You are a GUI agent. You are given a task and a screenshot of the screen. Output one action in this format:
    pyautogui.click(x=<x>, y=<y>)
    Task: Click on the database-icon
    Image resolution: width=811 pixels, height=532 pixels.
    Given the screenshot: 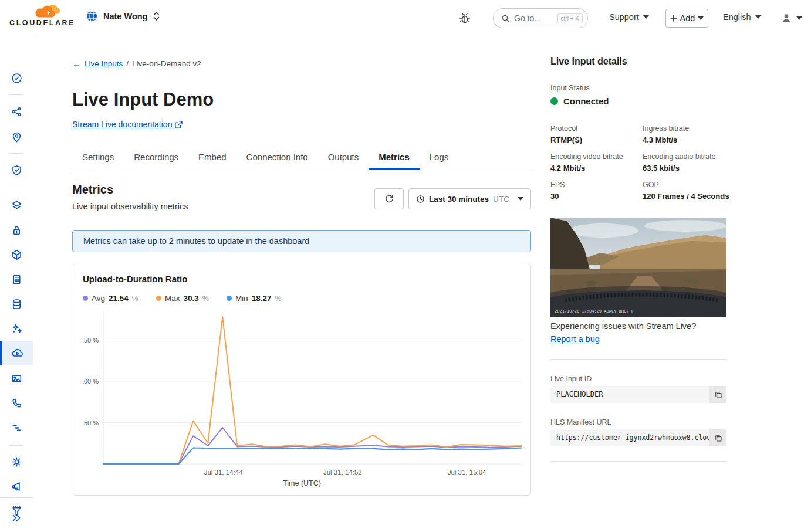 What is the action you would take?
    pyautogui.click(x=16, y=304)
    